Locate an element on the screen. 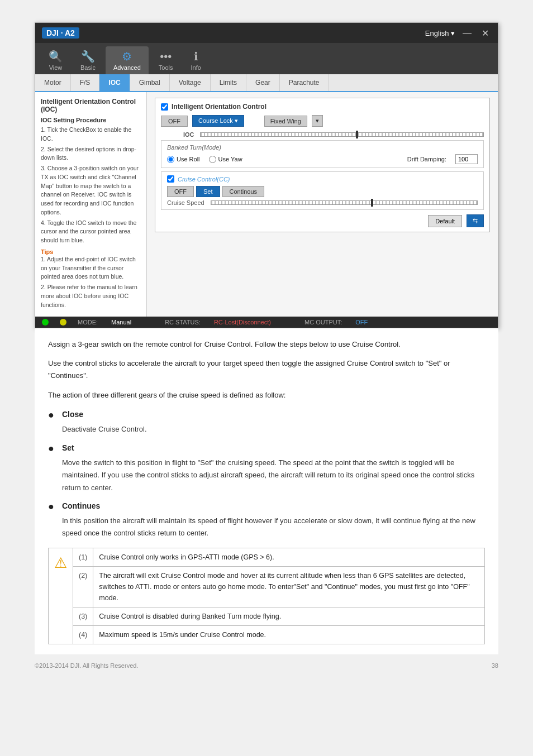 The width and height of the screenshot is (533, 756). tab-info: ℹ Info is located at coordinates (196, 60).